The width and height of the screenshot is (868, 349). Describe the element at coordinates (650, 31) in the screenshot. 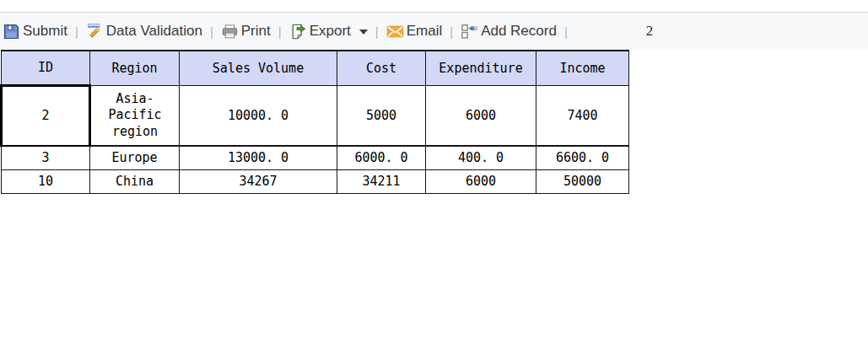

I see `record-indicator: 2` at that location.